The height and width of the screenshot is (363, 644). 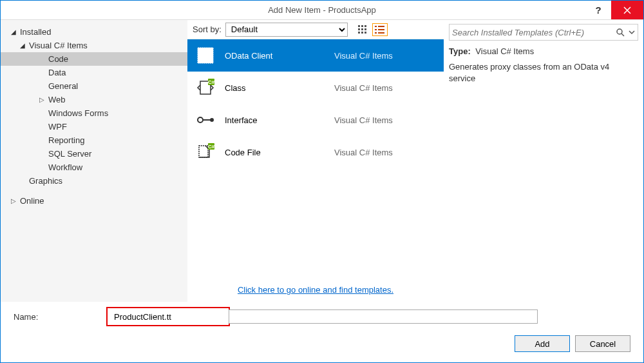 What do you see at coordinates (94, 99) in the screenshot?
I see `sidebar-item-web: ▷Web` at bounding box center [94, 99].